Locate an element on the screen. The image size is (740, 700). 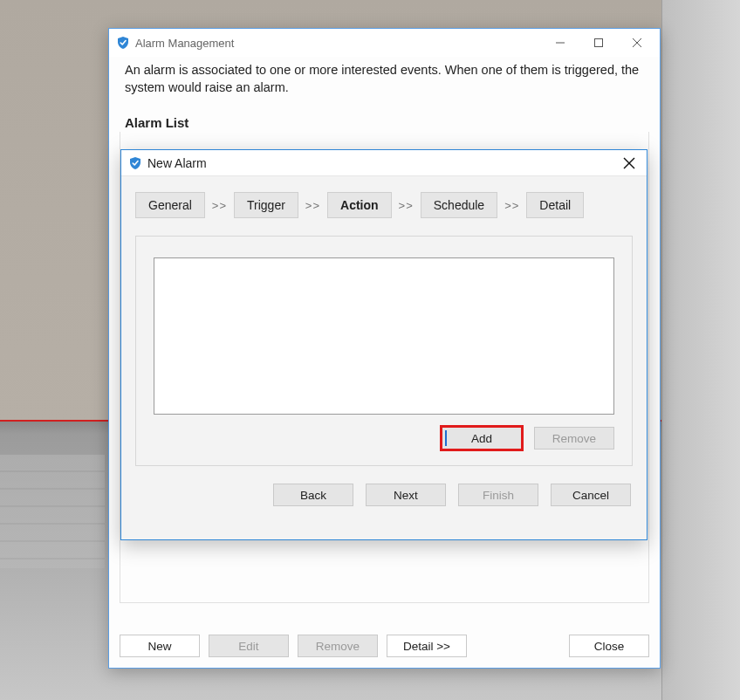
action-list-buttons: Add Remove is located at coordinates (384, 438).